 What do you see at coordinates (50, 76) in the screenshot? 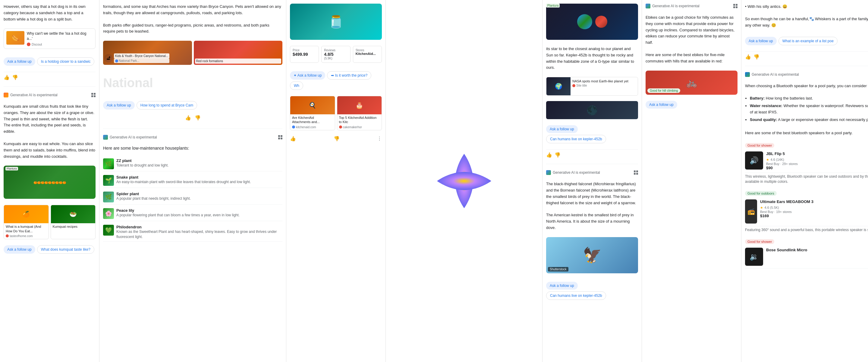
I see `hotdog-feedback: 👍 👎` at bounding box center [50, 76].